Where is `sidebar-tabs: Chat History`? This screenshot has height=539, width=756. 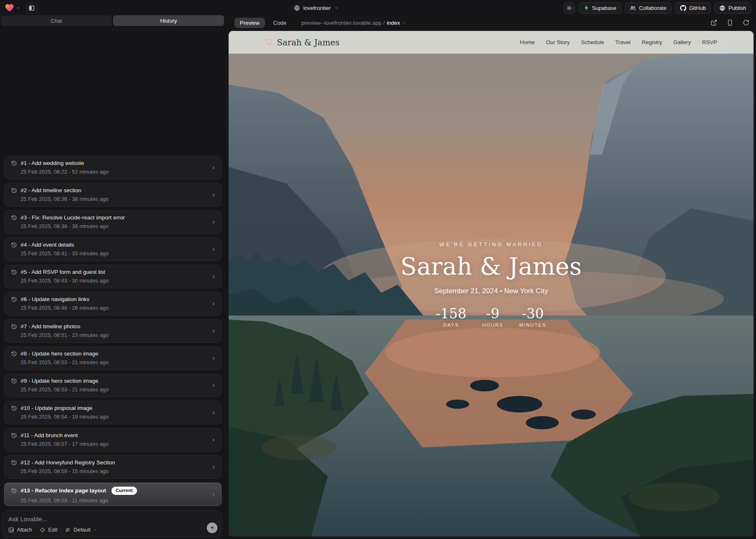
sidebar-tabs: Chat History is located at coordinates (112, 21).